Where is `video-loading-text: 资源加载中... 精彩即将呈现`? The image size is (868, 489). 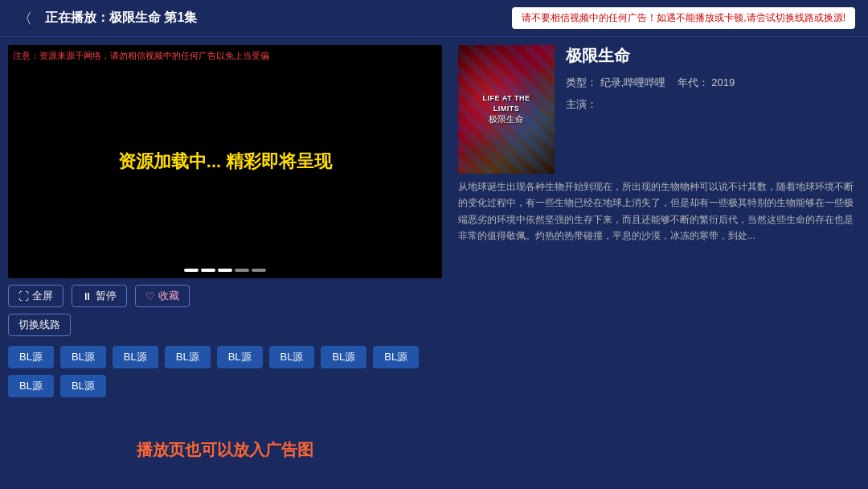
video-loading-text: 资源加载中... 精彩即将呈现 is located at coordinates (225, 162).